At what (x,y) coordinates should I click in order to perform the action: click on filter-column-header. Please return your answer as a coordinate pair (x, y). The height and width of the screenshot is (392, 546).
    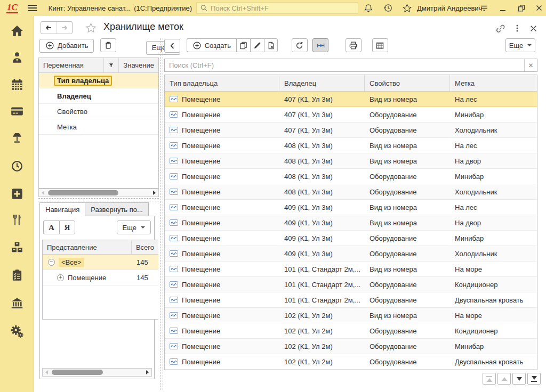
    Looking at the image, I should click on (111, 65).